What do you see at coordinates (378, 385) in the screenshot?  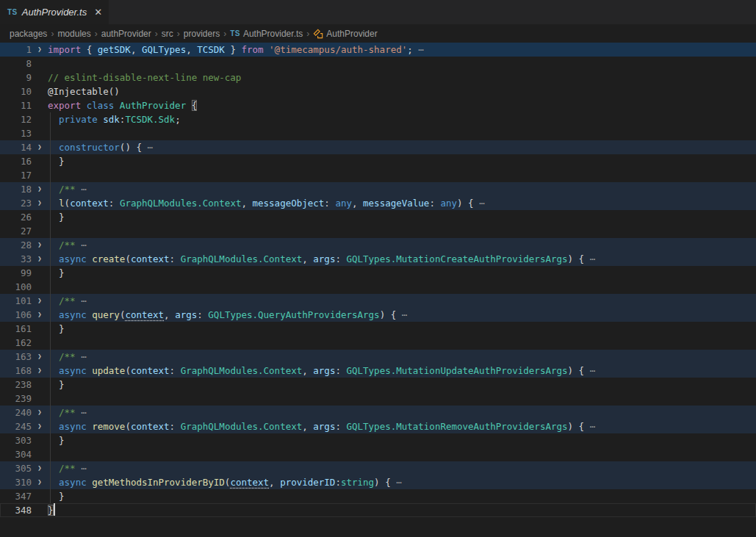 I see `code-line: 238 }` at bounding box center [378, 385].